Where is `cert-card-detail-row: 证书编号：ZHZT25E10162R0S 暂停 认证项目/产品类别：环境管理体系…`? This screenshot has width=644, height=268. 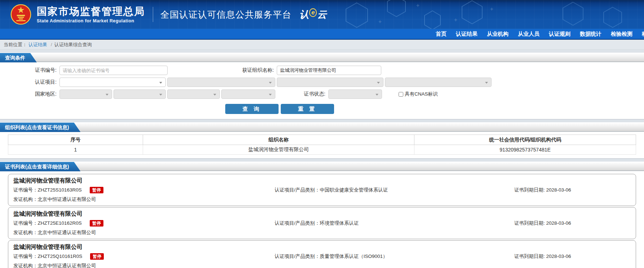
cert-card-detail-row: 证书编号：ZHZT25E10162R0S 暂停 认证项目/产品类别：环境管理体系… is located at coordinates (322, 223).